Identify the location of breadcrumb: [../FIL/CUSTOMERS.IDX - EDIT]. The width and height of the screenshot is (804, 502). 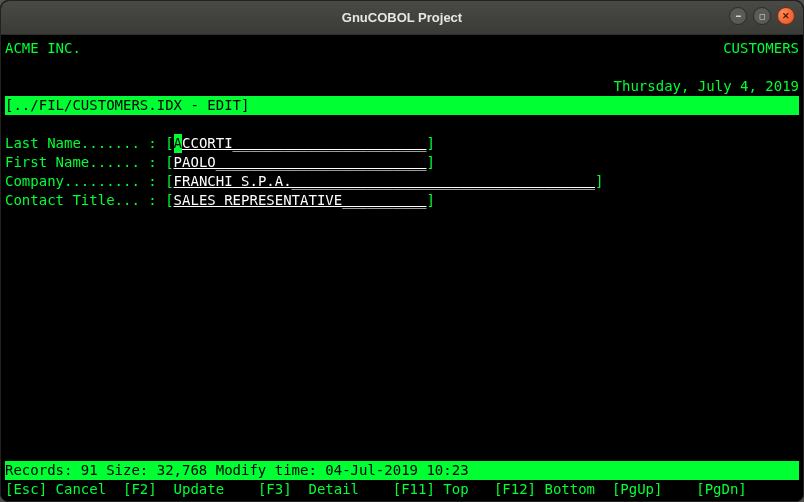
(402, 106).